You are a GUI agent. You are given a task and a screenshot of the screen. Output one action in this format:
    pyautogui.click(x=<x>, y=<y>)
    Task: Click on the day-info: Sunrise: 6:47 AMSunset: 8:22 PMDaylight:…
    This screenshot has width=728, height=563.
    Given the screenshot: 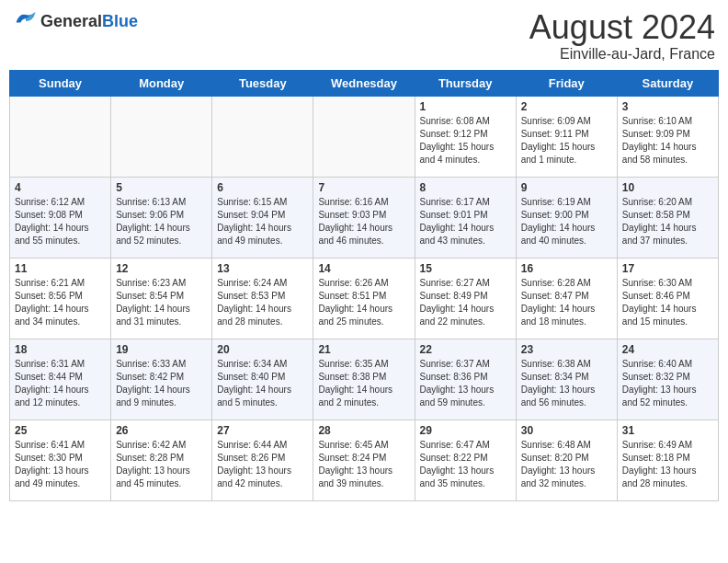 What is the action you would take?
    pyautogui.click(x=465, y=465)
    